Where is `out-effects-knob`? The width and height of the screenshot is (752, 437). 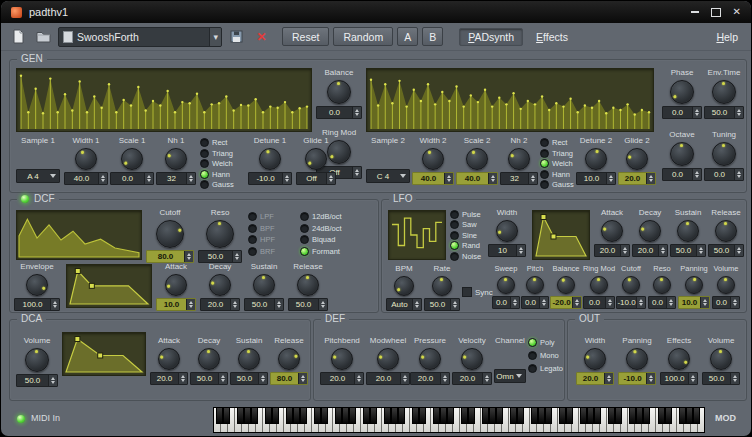 out-effects-knob is located at coordinates (679, 359).